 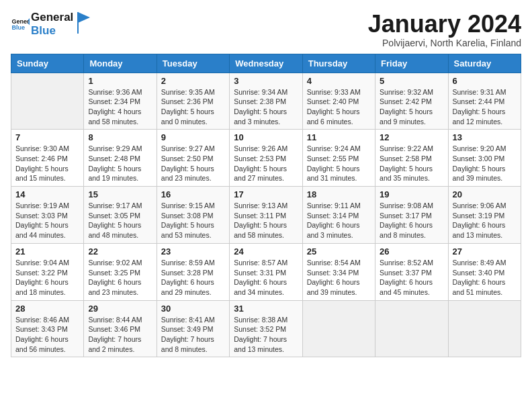 I want to click on calendar-cell: 11Sunrise: 9:24 AMSunset: 2:55 PMDayligh…, so click(x=339, y=158).